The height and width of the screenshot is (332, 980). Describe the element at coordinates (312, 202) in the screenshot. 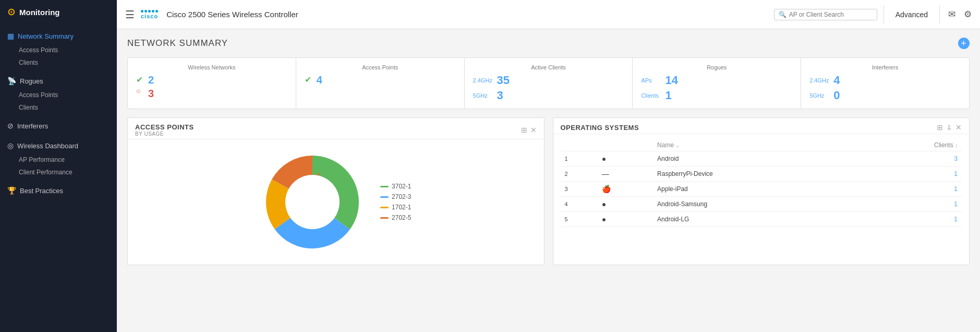

I see `donut-chart` at that location.